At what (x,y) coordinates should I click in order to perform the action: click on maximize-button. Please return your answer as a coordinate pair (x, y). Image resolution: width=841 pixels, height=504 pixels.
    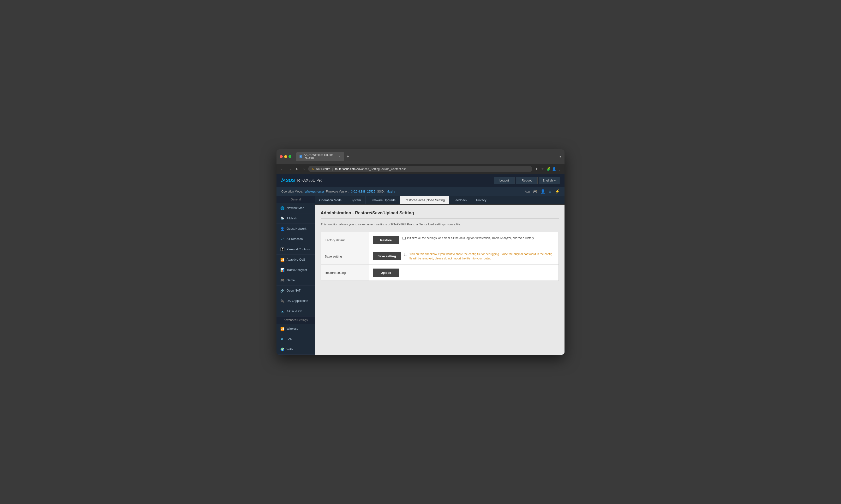
    Looking at the image, I should click on (290, 157).